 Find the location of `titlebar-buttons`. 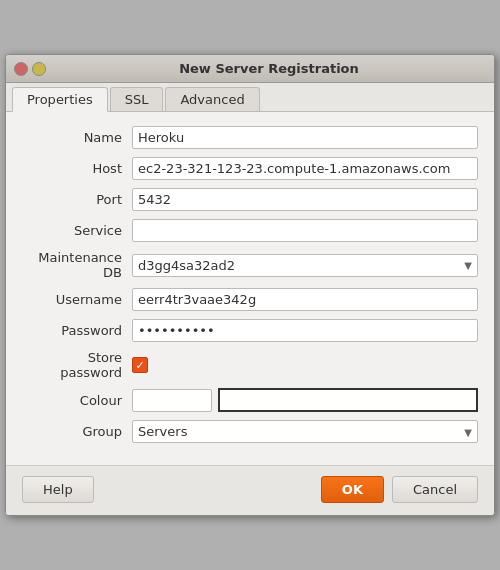

titlebar-buttons is located at coordinates (30, 69).